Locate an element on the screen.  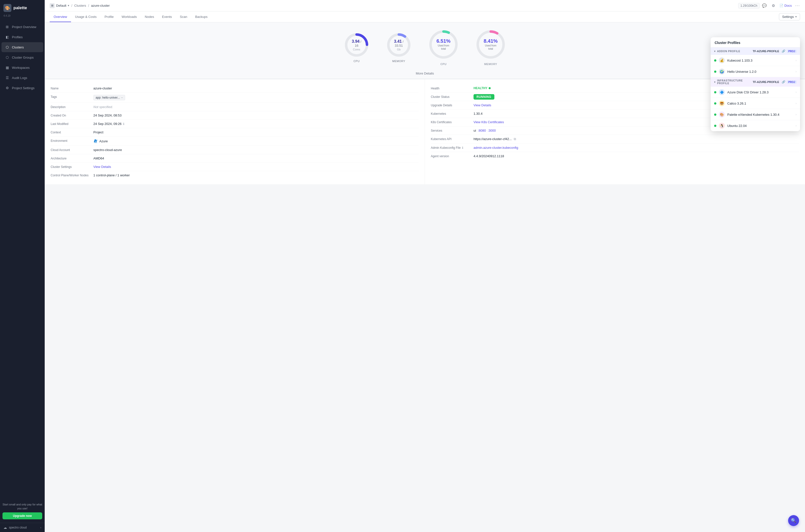
more-details-link: More Details is located at coordinates (425, 73).